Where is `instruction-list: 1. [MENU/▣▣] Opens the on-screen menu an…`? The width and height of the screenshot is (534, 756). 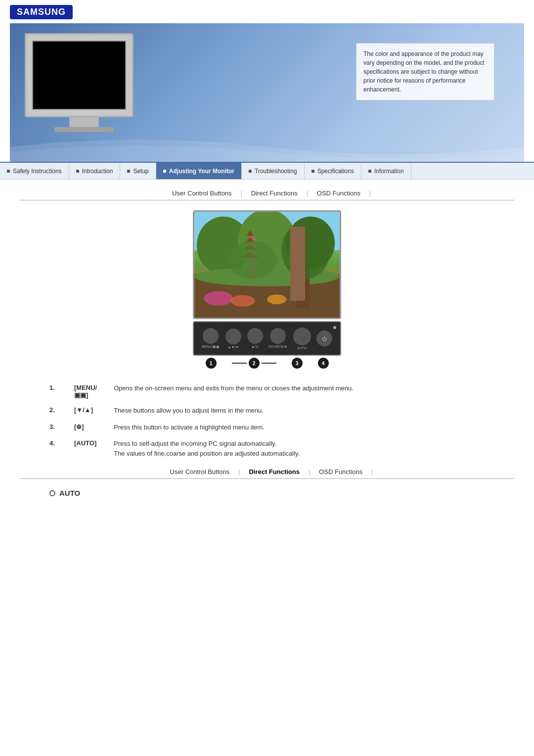
instruction-list: 1. [MENU/▣▣] Opens the on-screen menu an… is located at coordinates (272, 421).